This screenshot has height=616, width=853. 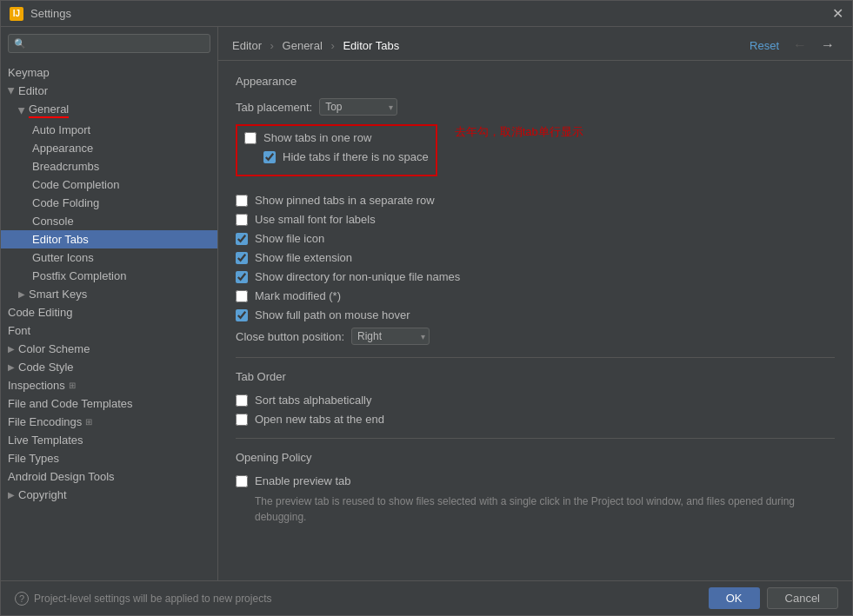 What do you see at coordinates (800, 45) in the screenshot?
I see `back-button: ←` at bounding box center [800, 45].